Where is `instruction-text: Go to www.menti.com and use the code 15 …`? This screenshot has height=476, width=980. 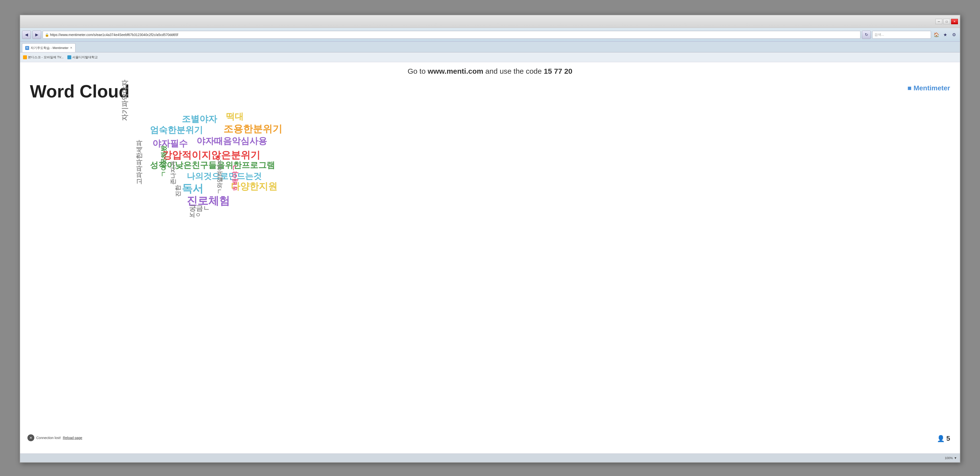 instruction-text: Go to www.menti.com and use the code 15 … is located at coordinates (490, 71).